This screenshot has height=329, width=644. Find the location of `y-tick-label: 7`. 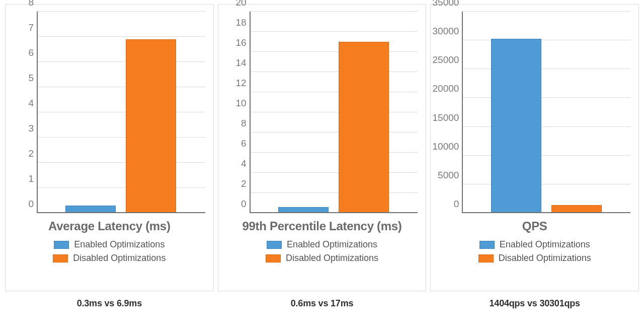

y-tick-label: 7 is located at coordinates (31, 27).